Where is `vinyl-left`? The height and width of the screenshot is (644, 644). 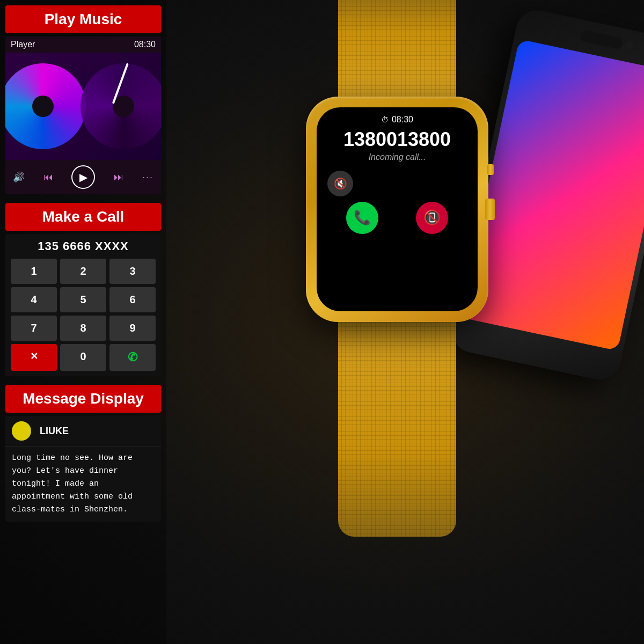 vinyl-left is located at coordinates (46, 106).